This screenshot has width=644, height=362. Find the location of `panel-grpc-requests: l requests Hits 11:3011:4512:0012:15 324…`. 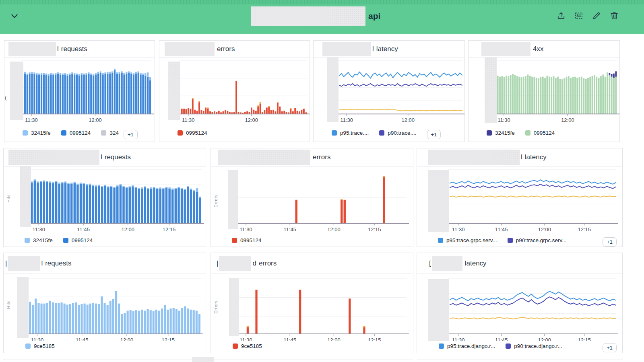

panel-grpc-requests: l requests Hits 11:3011:4512:0012:15 324… is located at coordinates (105, 197).